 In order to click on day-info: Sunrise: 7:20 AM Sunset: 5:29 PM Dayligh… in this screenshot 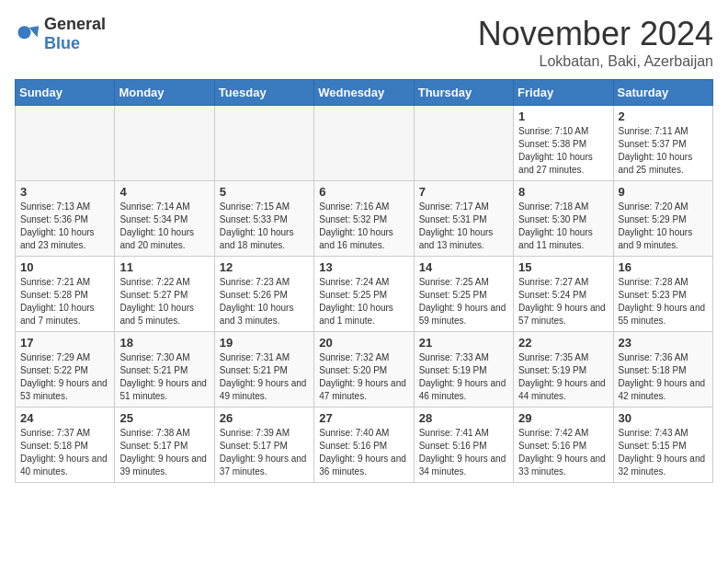, I will do `click(664, 226)`.